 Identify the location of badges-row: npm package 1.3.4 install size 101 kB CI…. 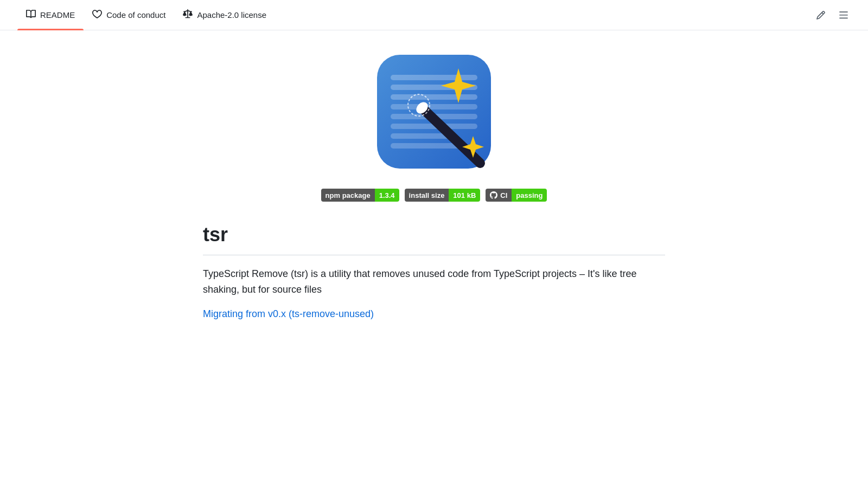
(434, 195).